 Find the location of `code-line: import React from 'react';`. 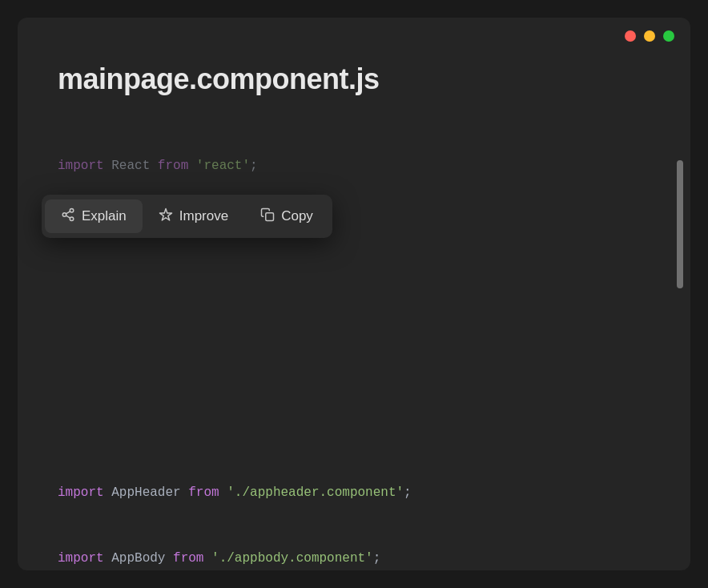

code-line: import React from 'react'; is located at coordinates (344, 167).